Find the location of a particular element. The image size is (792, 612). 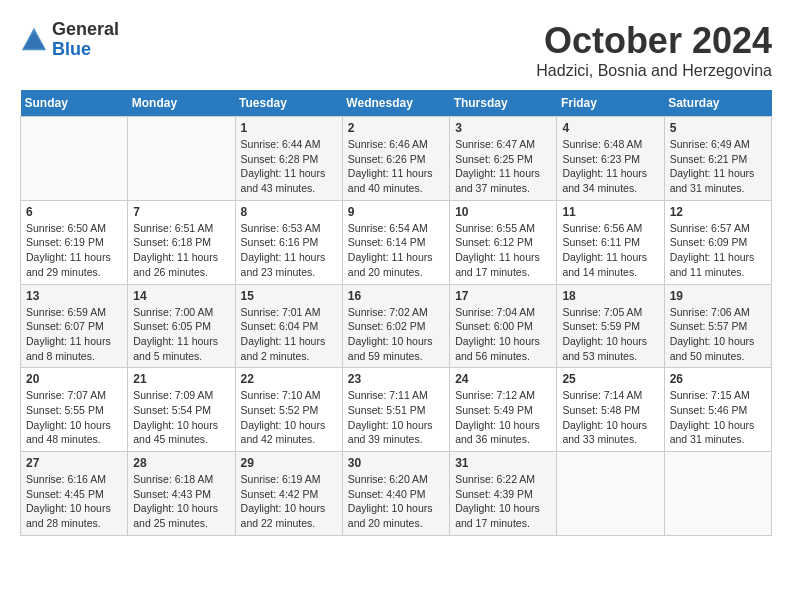

day-number: 28 is located at coordinates (181, 463).